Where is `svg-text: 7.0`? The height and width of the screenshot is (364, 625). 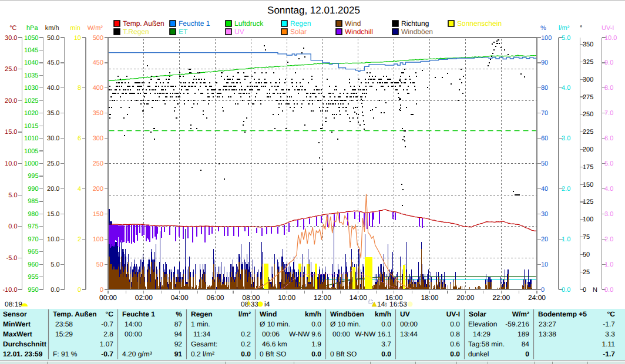 svg-text: 7.0 is located at coordinates (609, 113).